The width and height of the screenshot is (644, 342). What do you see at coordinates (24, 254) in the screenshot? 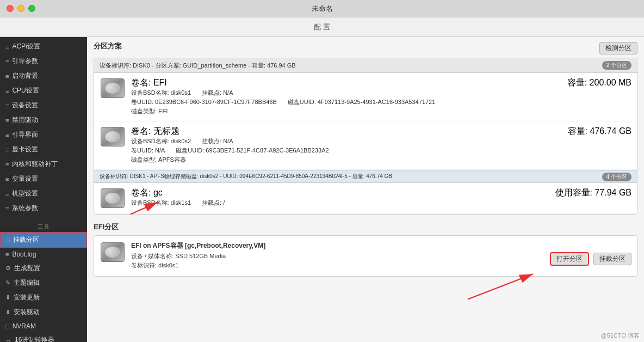
I see `sidebar-item-label: Boot.log` at bounding box center [24, 254].